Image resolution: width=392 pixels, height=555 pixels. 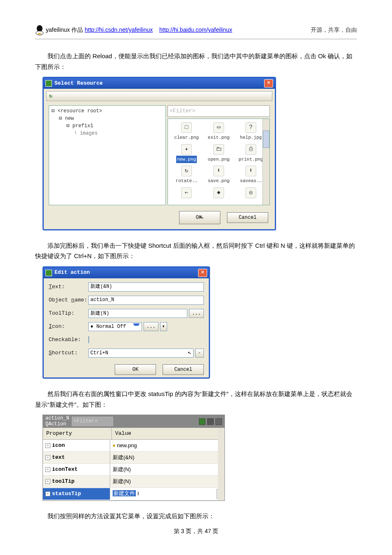 What do you see at coordinates (57, 419) in the screenshot?
I see `object-name-text: action_N` at bounding box center [57, 419].